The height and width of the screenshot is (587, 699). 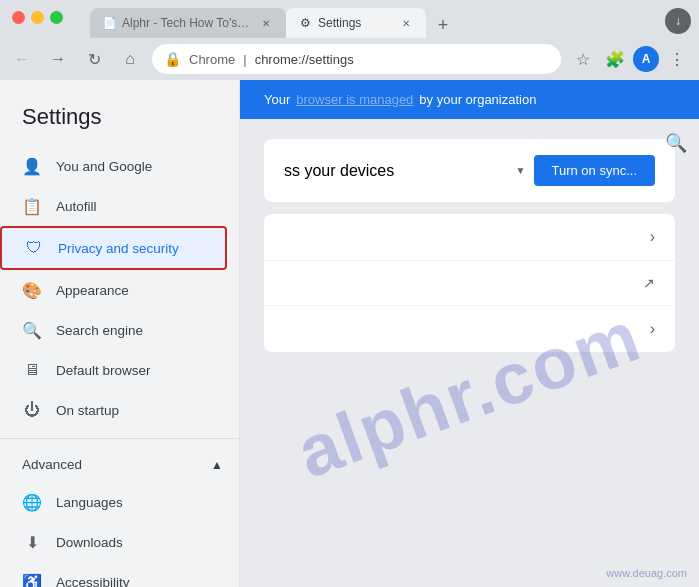 I want to click on settings-list-card: › ↗ ›, so click(x=470, y=283).